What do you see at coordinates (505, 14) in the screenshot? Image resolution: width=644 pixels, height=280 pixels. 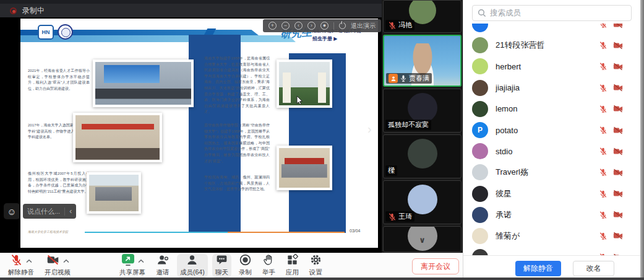 I see `search-placeholder: 搜索成员` at bounding box center [505, 14].